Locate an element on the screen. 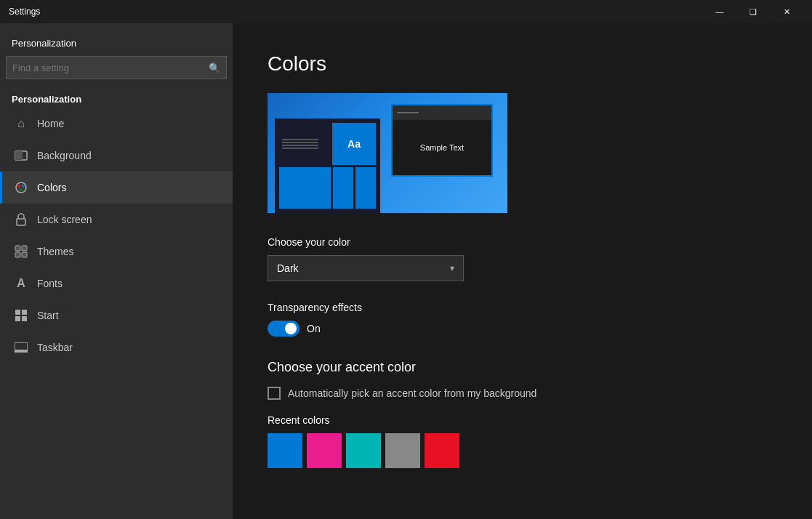  dropdown-value: Dark is located at coordinates (288, 268).